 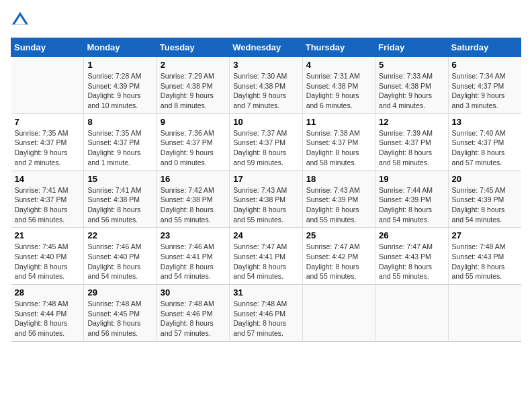 I want to click on day-number: 29, so click(x=120, y=293).